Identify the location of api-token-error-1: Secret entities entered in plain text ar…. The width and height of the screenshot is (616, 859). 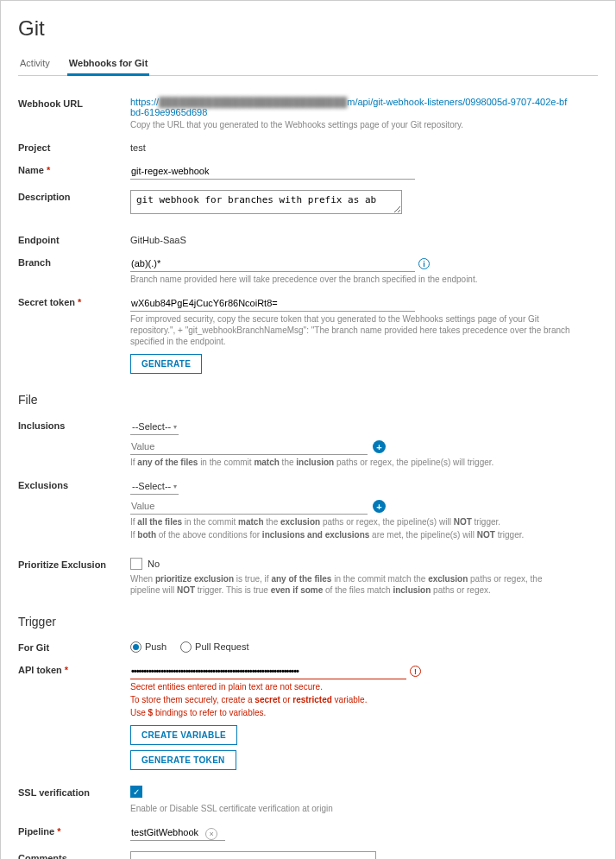
(350, 687).